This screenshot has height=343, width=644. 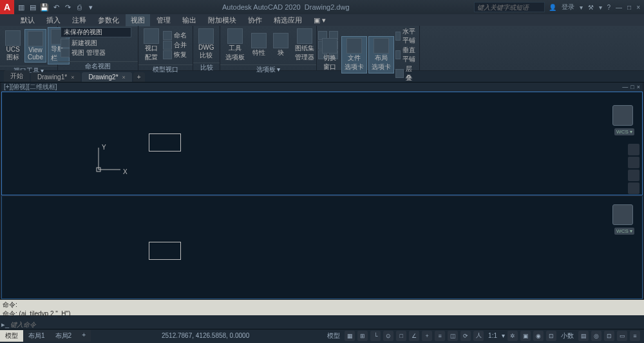 I want to click on menu-output: 输出, so click(x=189, y=21).